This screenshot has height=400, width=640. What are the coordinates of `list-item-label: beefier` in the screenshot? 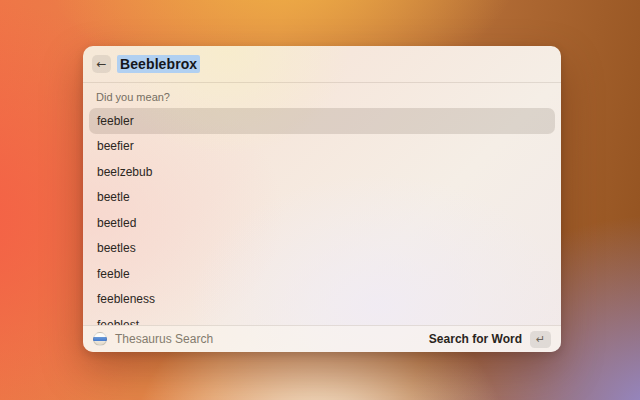 It's located at (116, 146).